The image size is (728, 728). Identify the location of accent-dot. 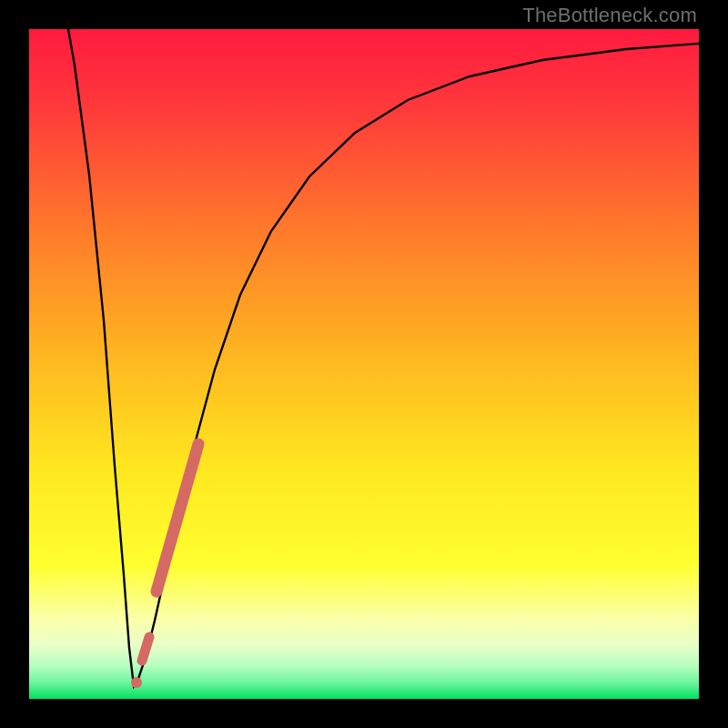
(146, 649).